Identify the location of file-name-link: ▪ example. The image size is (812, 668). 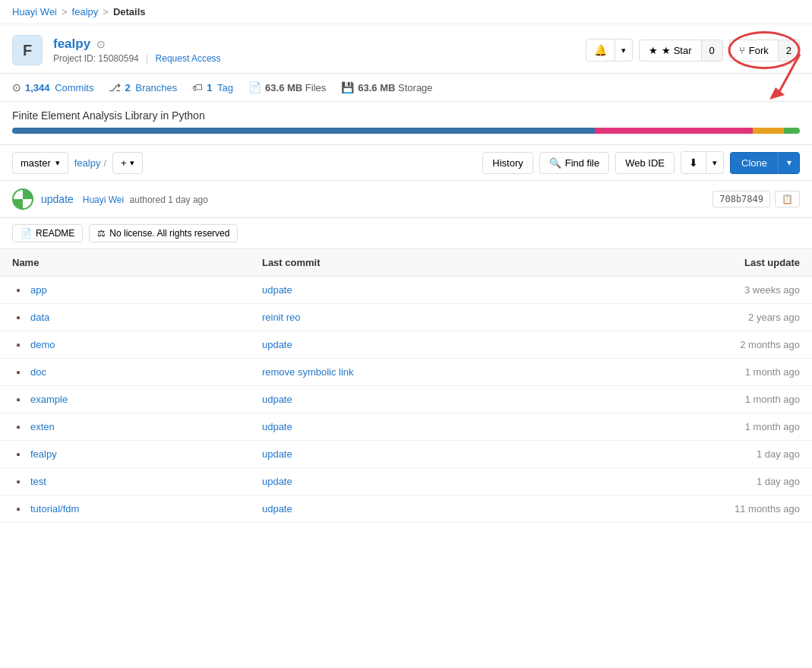
(125, 400).